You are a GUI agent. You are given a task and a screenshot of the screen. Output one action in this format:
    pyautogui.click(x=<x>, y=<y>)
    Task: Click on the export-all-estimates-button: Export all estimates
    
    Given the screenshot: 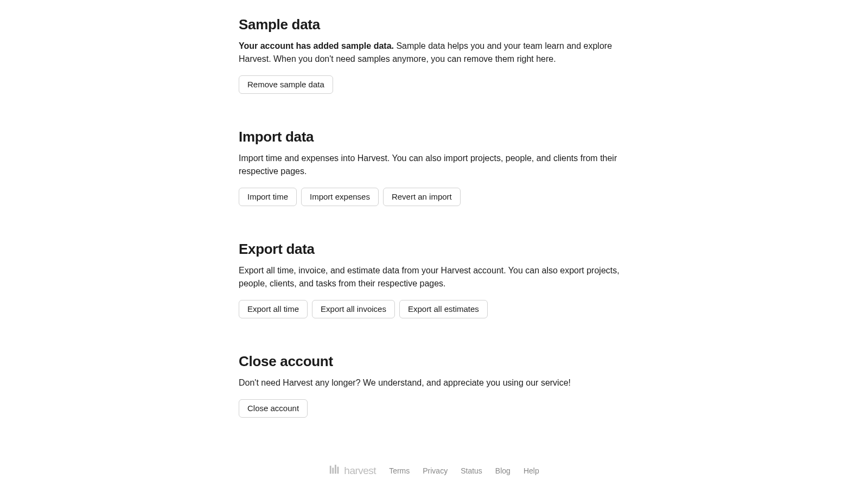 What is the action you would take?
    pyautogui.click(x=444, y=309)
    